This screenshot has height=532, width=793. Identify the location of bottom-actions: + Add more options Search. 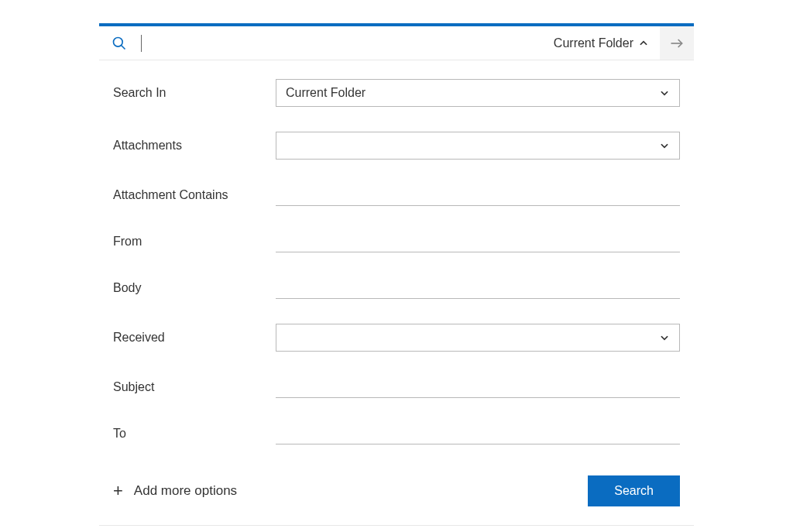
(396, 497).